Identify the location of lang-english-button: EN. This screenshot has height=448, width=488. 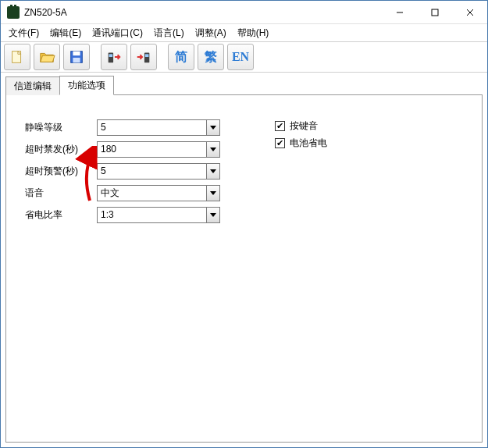
(240, 57).